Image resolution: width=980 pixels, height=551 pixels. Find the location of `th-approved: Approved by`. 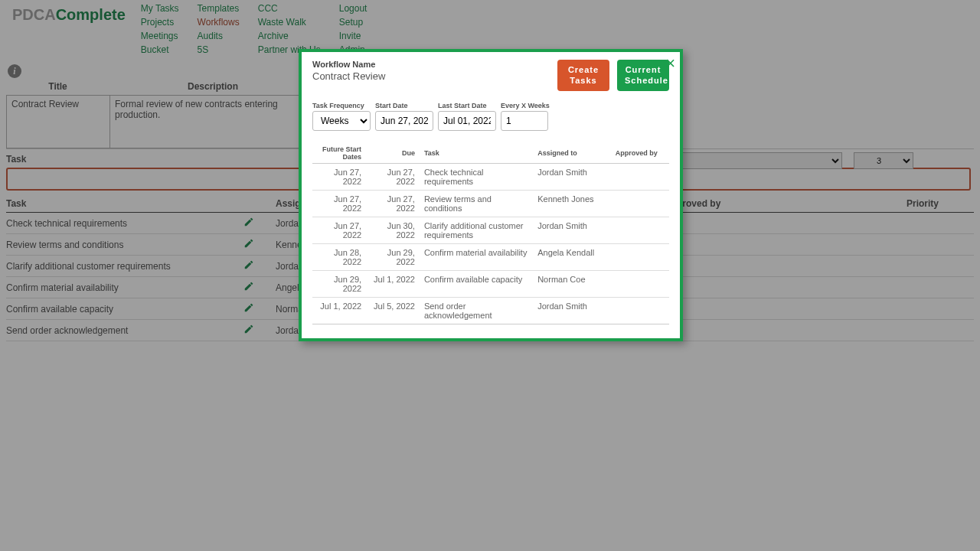

th-approved: Approved by is located at coordinates (641, 153).